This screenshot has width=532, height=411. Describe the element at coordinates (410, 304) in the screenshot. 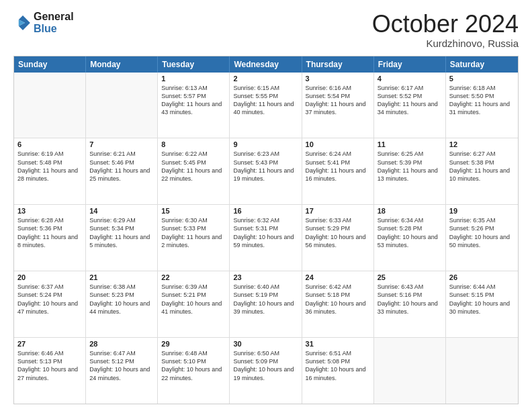

I see `calendar-cell: 25Sunrise: 6:43 AM Sunset: 5:16 PM Dayli…` at that location.